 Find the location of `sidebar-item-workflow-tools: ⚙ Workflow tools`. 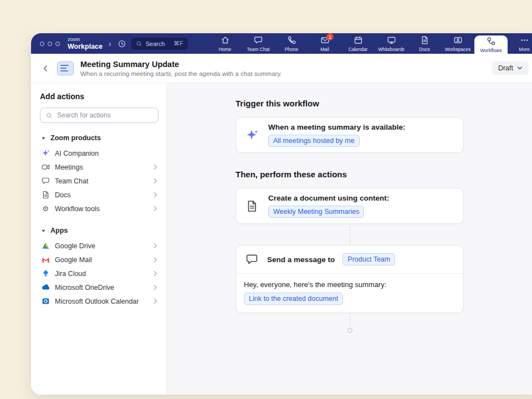

sidebar-item-workflow-tools: ⚙ Workflow tools is located at coordinates (99, 208).